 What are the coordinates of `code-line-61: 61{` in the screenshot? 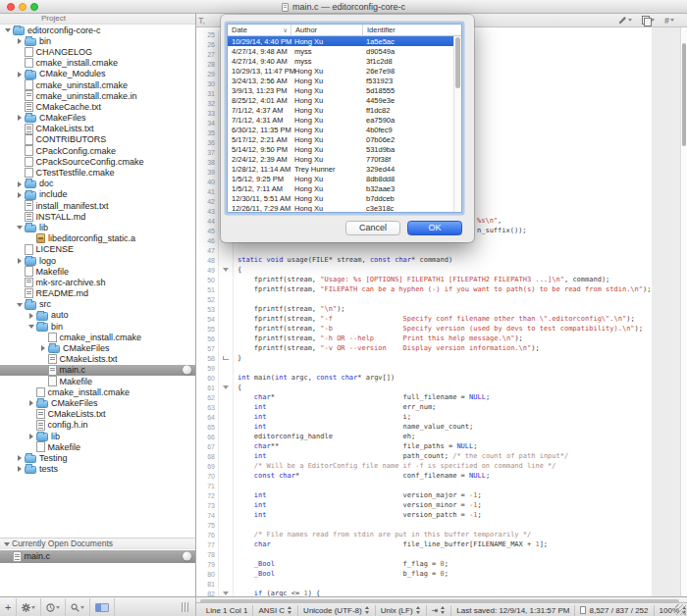 It's located at (438, 387).